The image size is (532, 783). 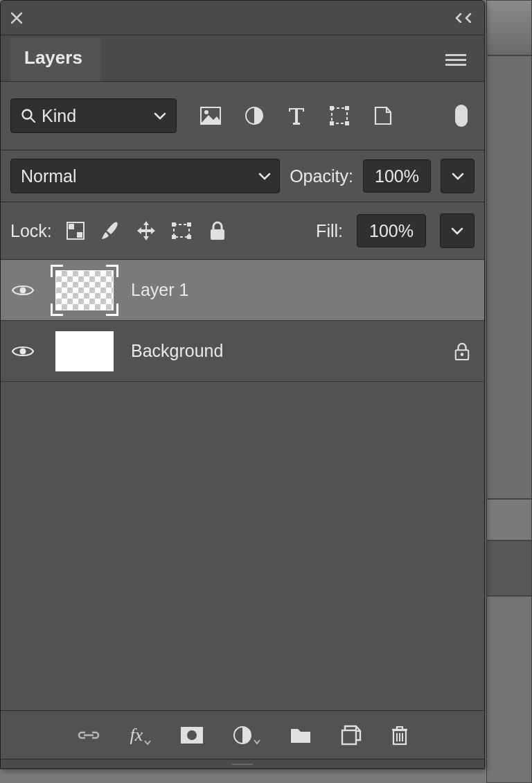 What do you see at coordinates (397, 176) in the screenshot?
I see `opacity-value: 100%` at bounding box center [397, 176].